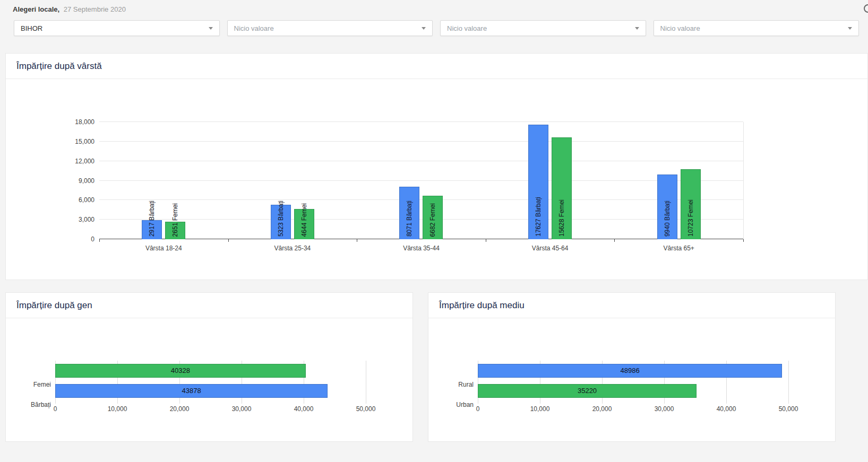 The height and width of the screenshot is (462, 868). What do you see at coordinates (92, 239) in the screenshot?
I see `y-axis-label: 0` at bounding box center [92, 239].